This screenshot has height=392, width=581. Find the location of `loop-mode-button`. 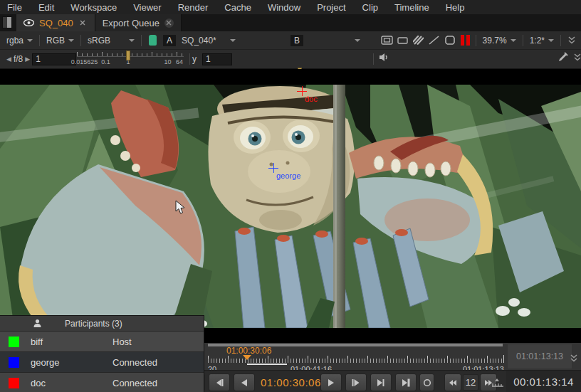

loop-mode-button is located at coordinates (427, 383).